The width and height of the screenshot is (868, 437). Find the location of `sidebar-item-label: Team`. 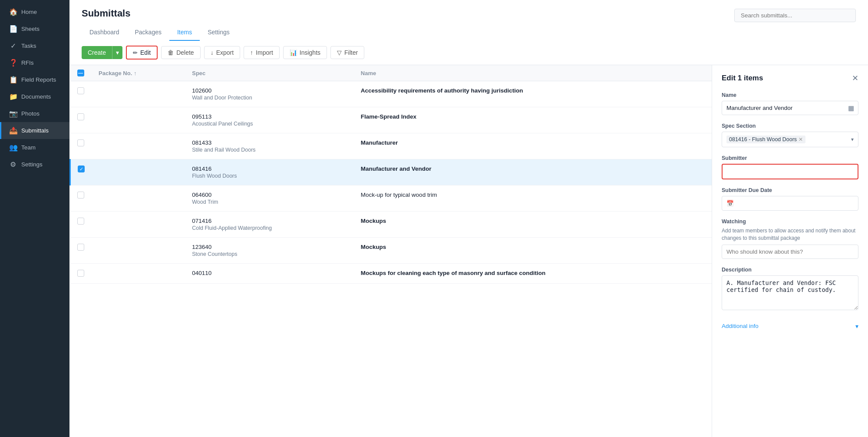

sidebar-item-label: Team is located at coordinates (29, 148).